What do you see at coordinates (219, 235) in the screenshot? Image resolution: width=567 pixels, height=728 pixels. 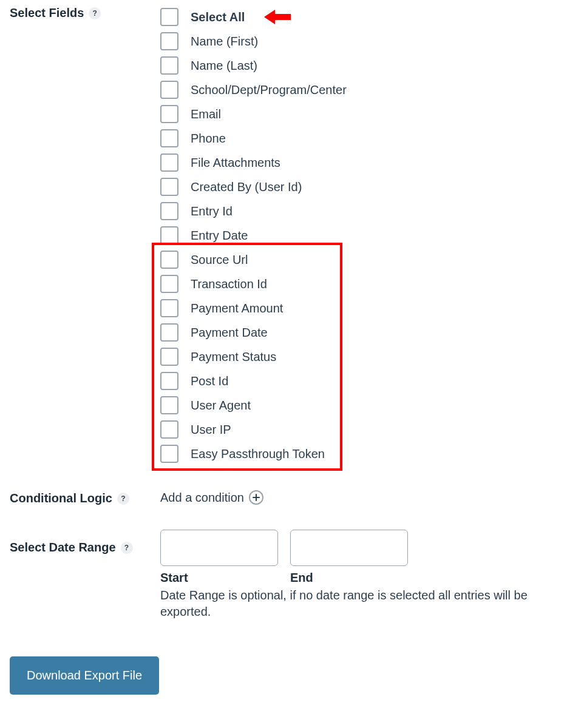 I see `field-label: Entry Date` at bounding box center [219, 235].